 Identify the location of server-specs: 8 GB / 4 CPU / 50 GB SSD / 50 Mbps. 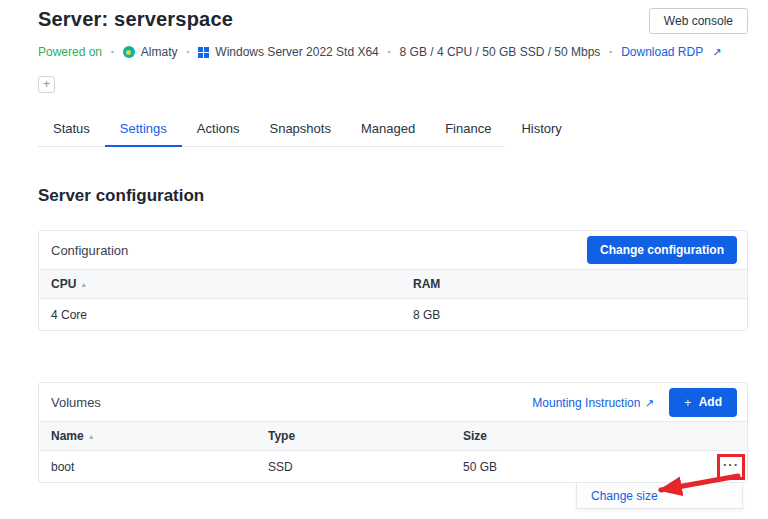
(500, 52).